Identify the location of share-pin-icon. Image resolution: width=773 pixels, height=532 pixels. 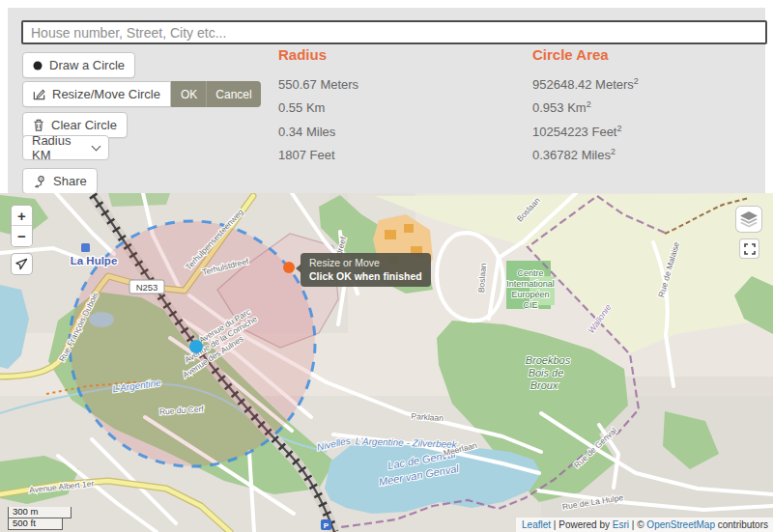
(40, 182).